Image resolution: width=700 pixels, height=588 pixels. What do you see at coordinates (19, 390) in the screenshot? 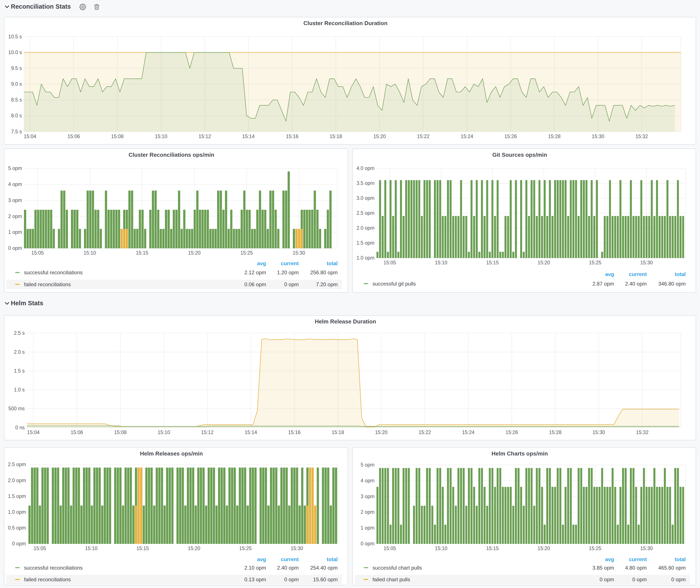
I see `svg-text: 1.0 s` at bounding box center [19, 390].